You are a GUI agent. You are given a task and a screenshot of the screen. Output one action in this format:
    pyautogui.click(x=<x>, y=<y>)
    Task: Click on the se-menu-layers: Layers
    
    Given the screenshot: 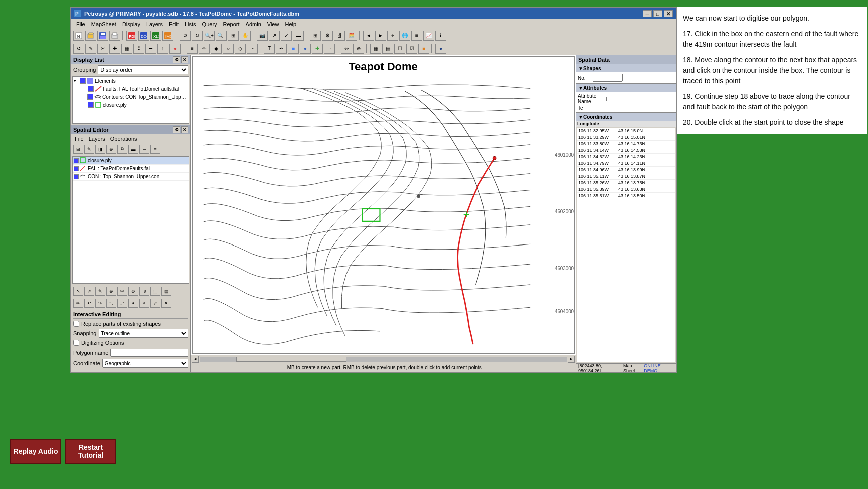 What is the action you would take?
    pyautogui.click(x=97, y=139)
    